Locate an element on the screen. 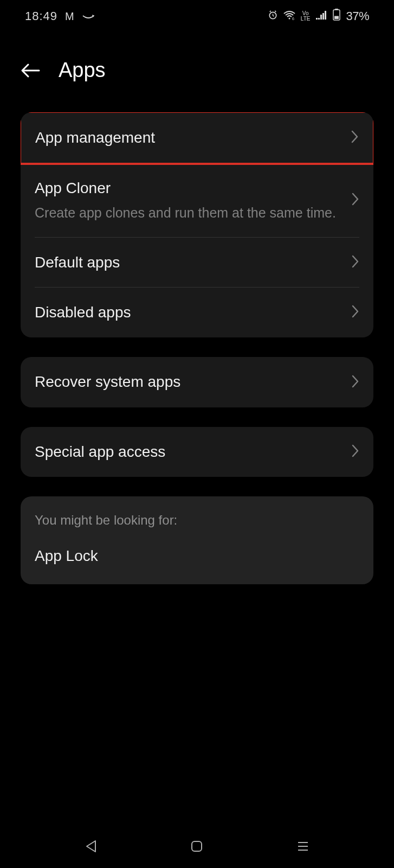  volte-icon: Vo LTE is located at coordinates (306, 16).